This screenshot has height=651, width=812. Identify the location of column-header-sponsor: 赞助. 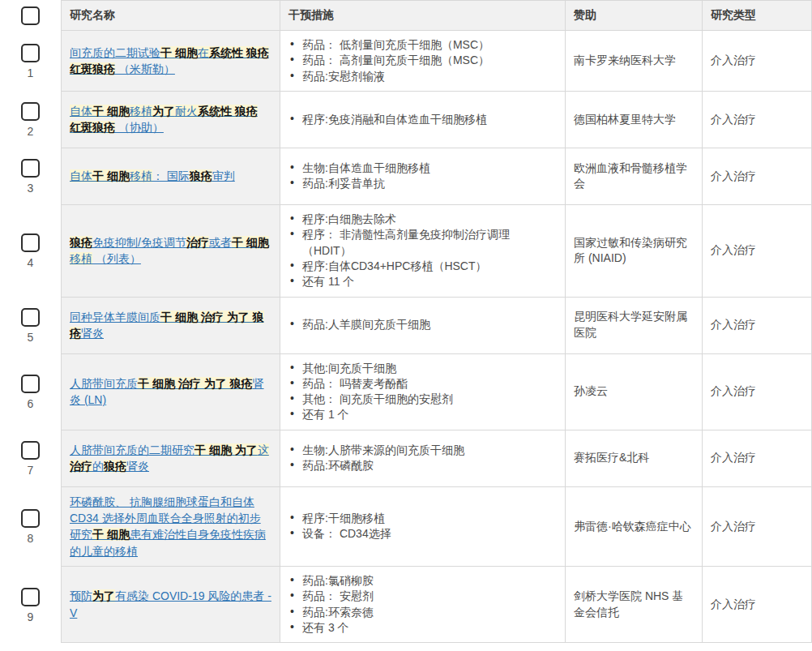
(634, 15).